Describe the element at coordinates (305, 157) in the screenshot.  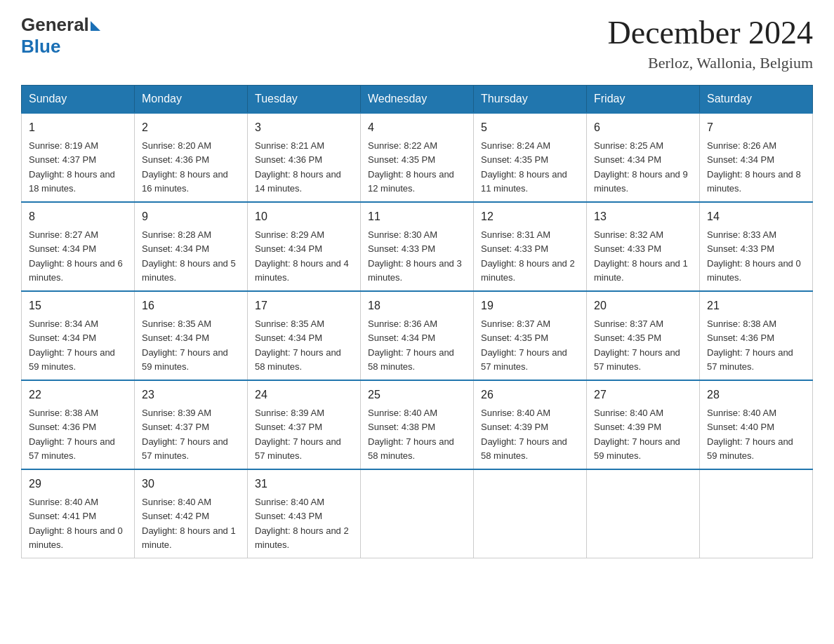
I see `calendar-cell: 3Sunrise: 8:21 AMSunset: 4:36 PMDaylight…` at that location.